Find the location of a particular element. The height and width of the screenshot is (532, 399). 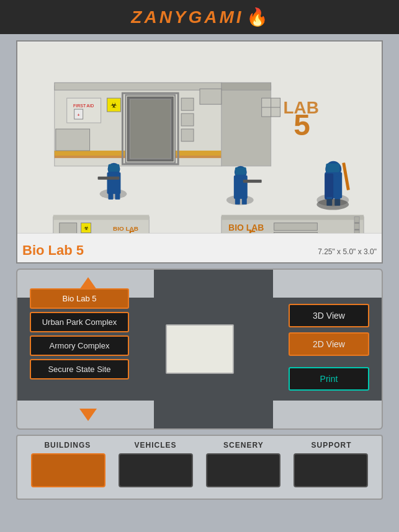

tab-labels-row: BUILDINGS VEHICLES SCENERY SUPPORT is located at coordinates (200, 445).